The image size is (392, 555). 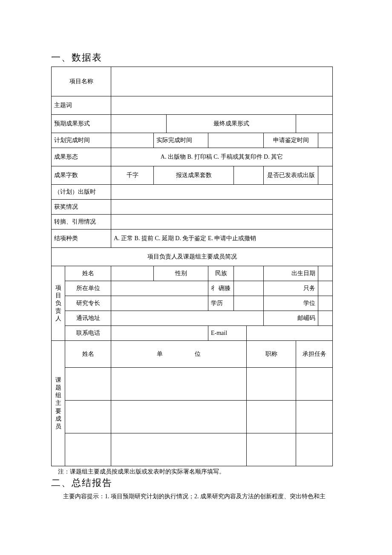 What do you see at coordinates (139, 124) in the screenshot?
I see `field-expected-form` at bounding box center [139, 124].